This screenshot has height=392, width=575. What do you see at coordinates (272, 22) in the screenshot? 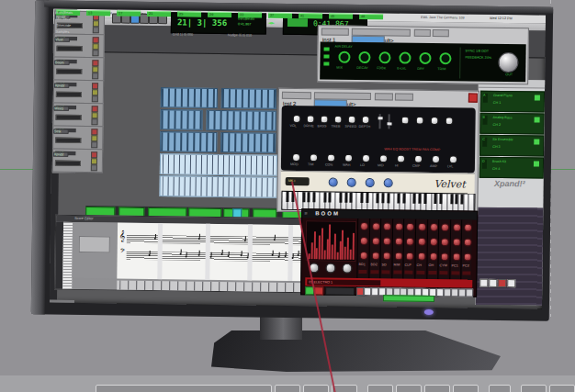
I see `counter-arrows: ◄►` at bounding box center [272, 22].